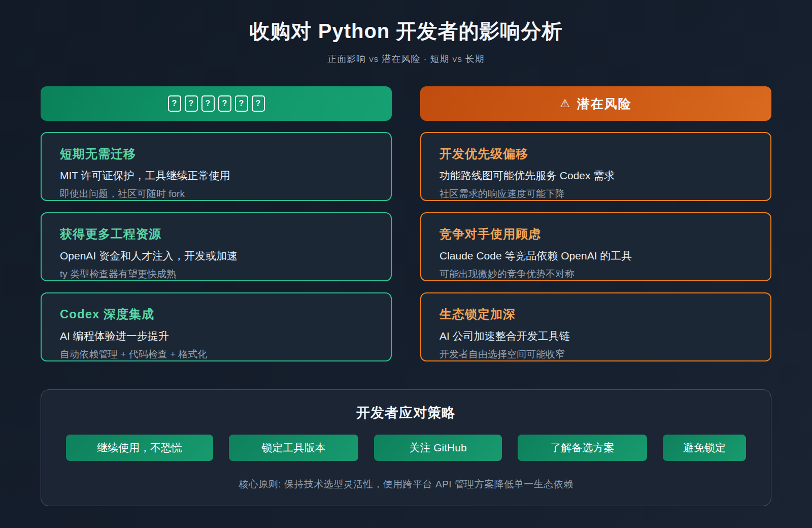  I want to click on strategy-button-keep-using: 继续使用，不恐慌, so click(140, 448).